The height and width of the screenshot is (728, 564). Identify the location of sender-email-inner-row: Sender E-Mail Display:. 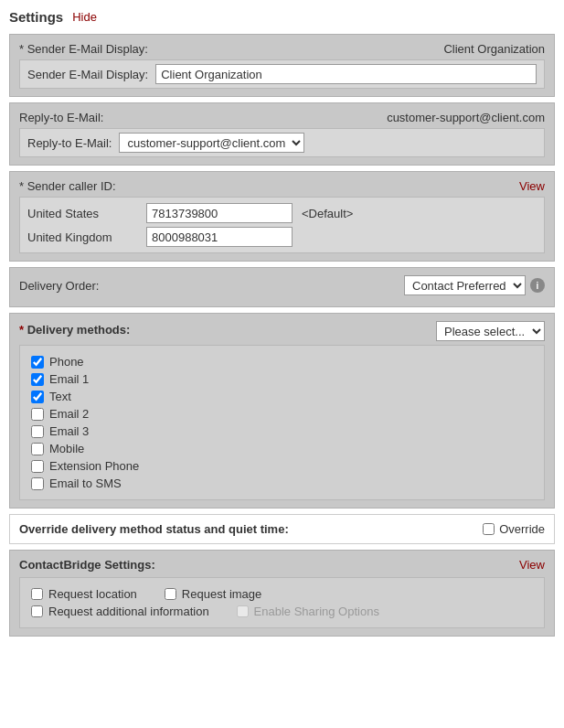
(282, 74).